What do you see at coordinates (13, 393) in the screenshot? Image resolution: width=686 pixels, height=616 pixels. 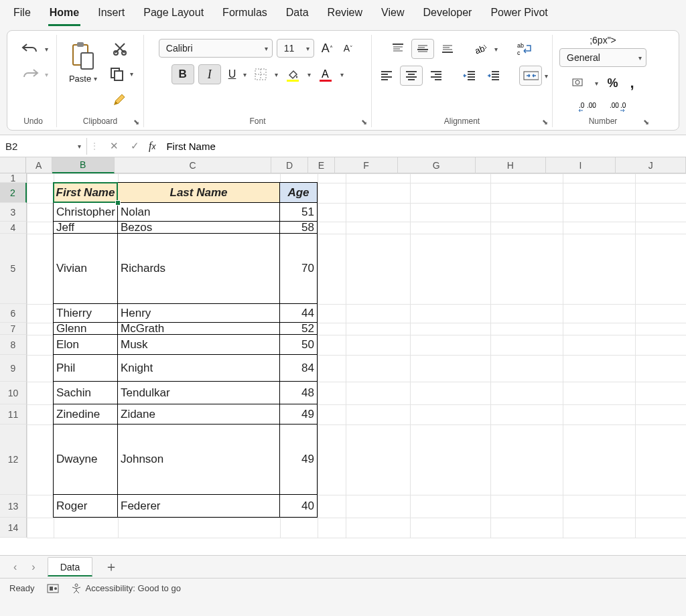 I see `row-header-10: 10` at bounding box center [13, 393].